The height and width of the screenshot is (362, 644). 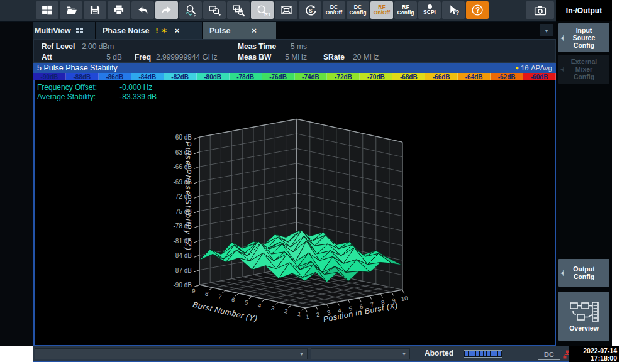 I want to click on save-button, so click(x=95, y=10).